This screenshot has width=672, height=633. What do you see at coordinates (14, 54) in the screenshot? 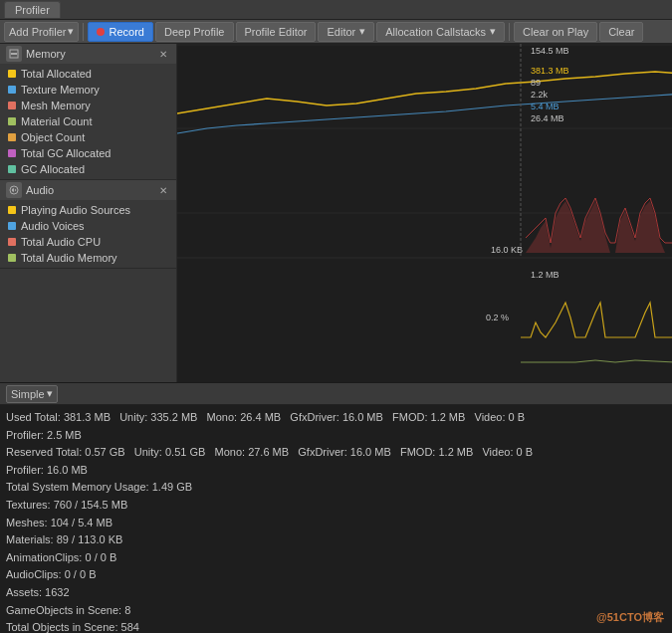
I see `memory-icon` at bounding box center [14, 54].